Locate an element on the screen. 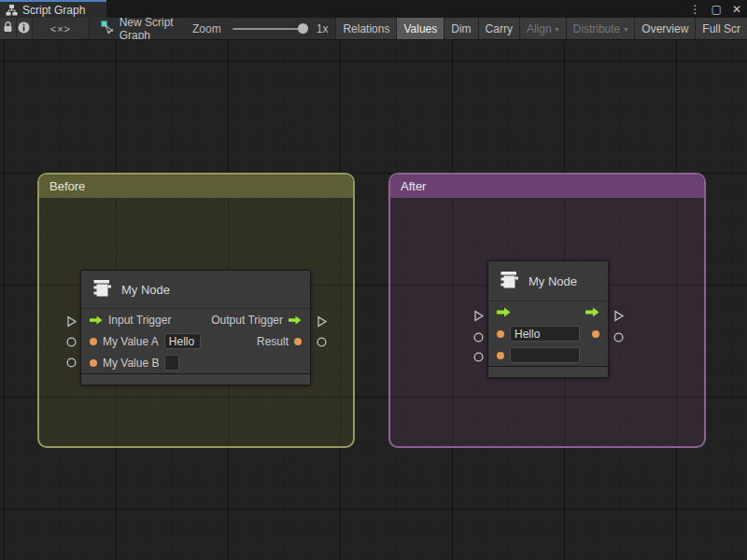 The width and height of the screenshot is (747, 560). output-trigger-label: Output Trigger is located at coordinates (247, 320).